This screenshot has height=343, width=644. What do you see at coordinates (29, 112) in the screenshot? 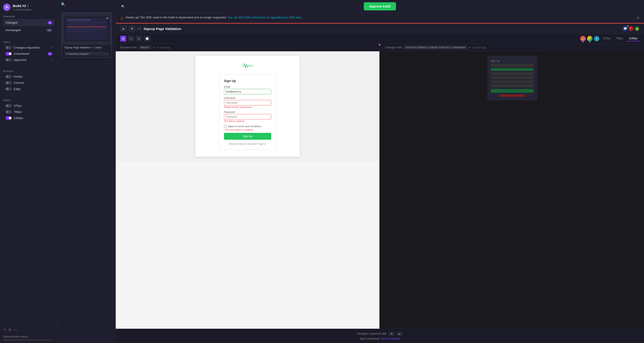
I see `width-768-item: 768px` at bounding box center [29, 112].